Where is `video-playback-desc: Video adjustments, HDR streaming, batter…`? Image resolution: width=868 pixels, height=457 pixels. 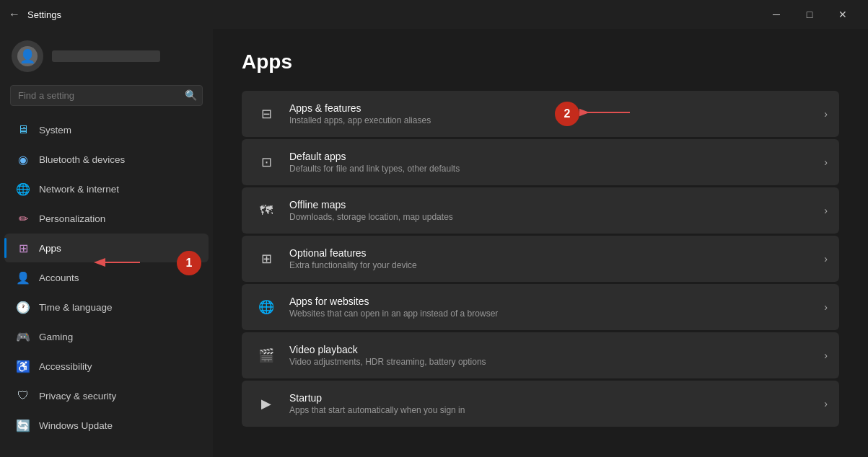 video-playback-desc: Video adjustments, HDR streaming, batter… is located at coordinates (553, 362).